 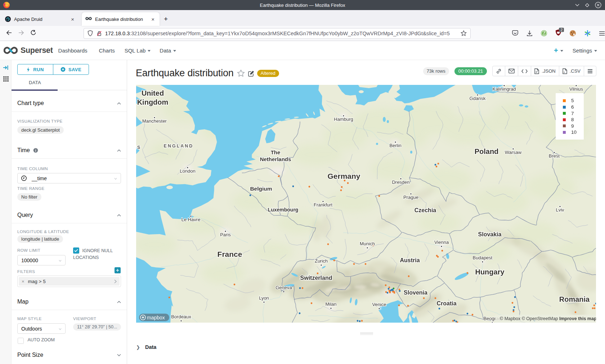 I want to click on svg-text: Kaliningrad, so click(x=504, y=89).